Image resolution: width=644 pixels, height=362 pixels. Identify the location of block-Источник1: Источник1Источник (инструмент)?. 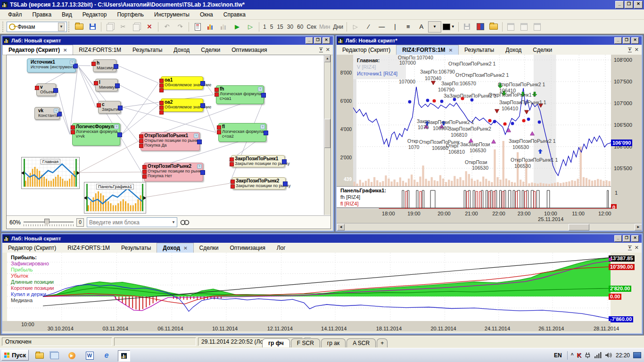
(51, 66).